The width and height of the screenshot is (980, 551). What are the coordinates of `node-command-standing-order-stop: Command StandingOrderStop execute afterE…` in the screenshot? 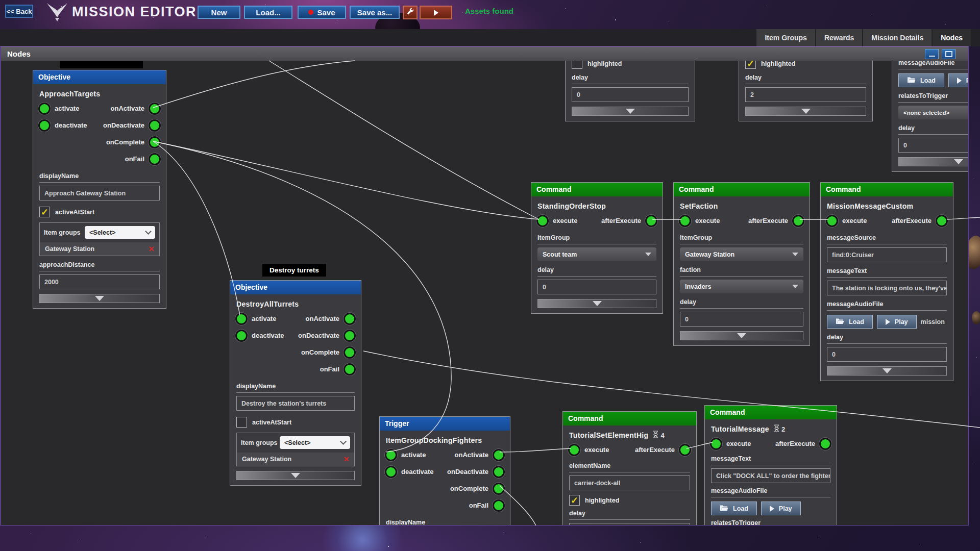 It's located at (597, 248).